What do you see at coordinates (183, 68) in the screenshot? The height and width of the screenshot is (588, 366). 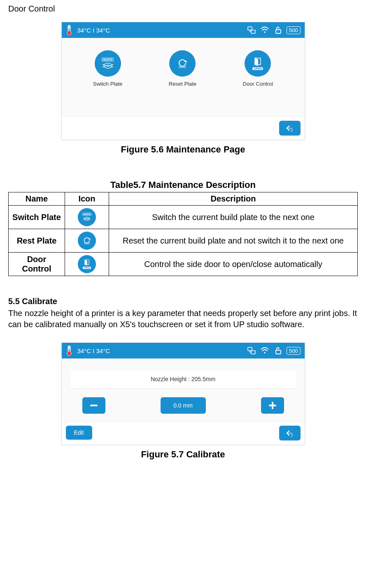 I see `reset-plate-tile: Reset Plate` at bounding box center [183, 68].